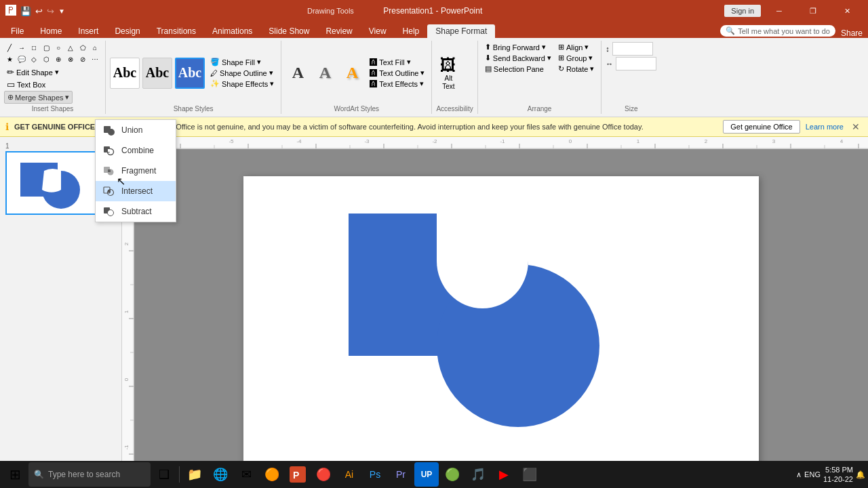  Describe the element at coordinates (34, 47) in the screenshot. I see `shape-rect: □` at that location.